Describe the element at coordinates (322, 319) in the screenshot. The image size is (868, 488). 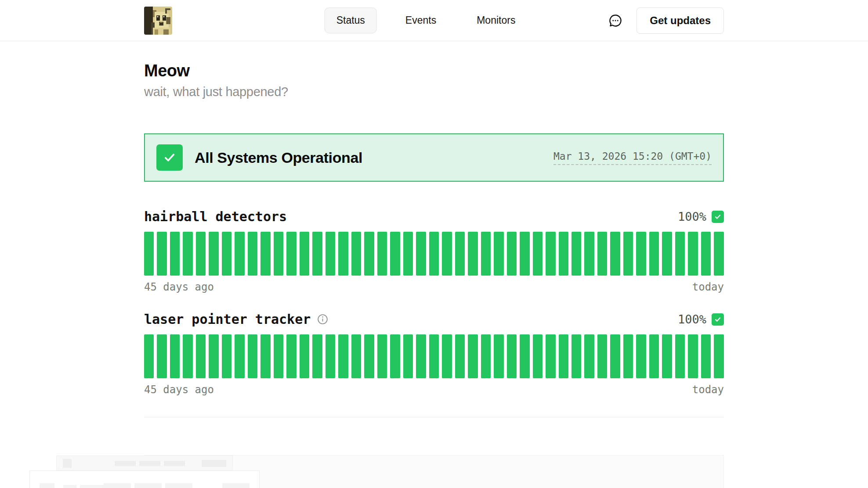
I see `info-icon` at that location.